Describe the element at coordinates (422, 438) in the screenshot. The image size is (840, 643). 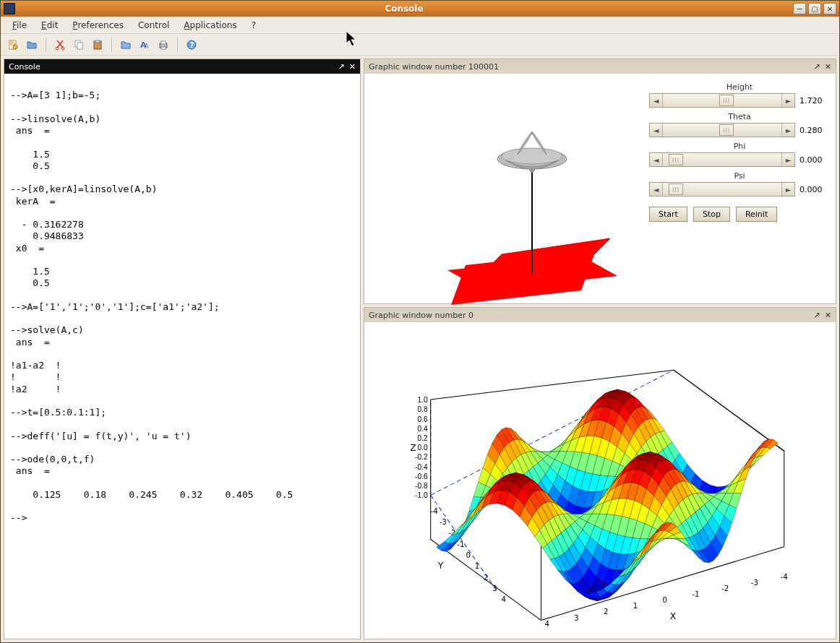
I see `svg-text: 0.2` at that location.